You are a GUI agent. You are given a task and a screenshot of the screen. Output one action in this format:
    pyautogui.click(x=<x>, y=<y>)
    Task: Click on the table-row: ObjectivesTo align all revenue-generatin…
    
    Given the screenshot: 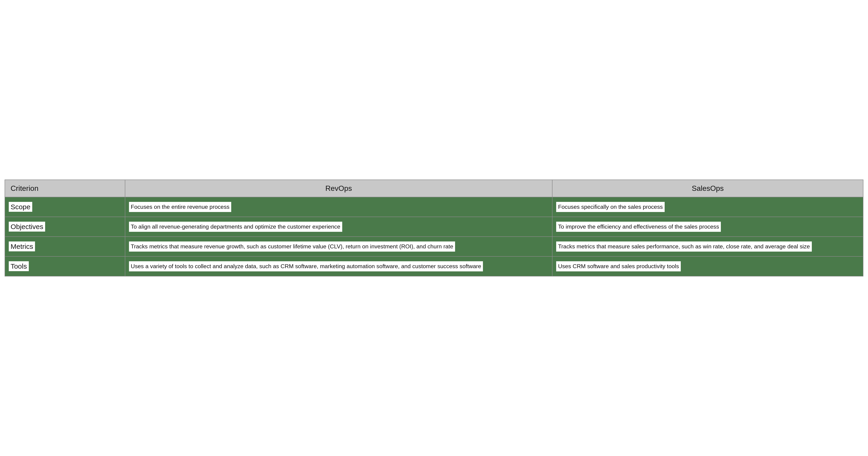 What is the action you would take?
    pyautogui.click(x=434, y=227)
    